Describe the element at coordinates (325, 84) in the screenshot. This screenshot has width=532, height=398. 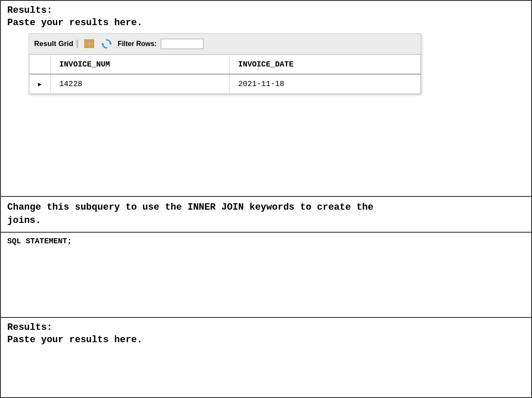
I see `invoice-date-cell: 2021-11-18` at that location.